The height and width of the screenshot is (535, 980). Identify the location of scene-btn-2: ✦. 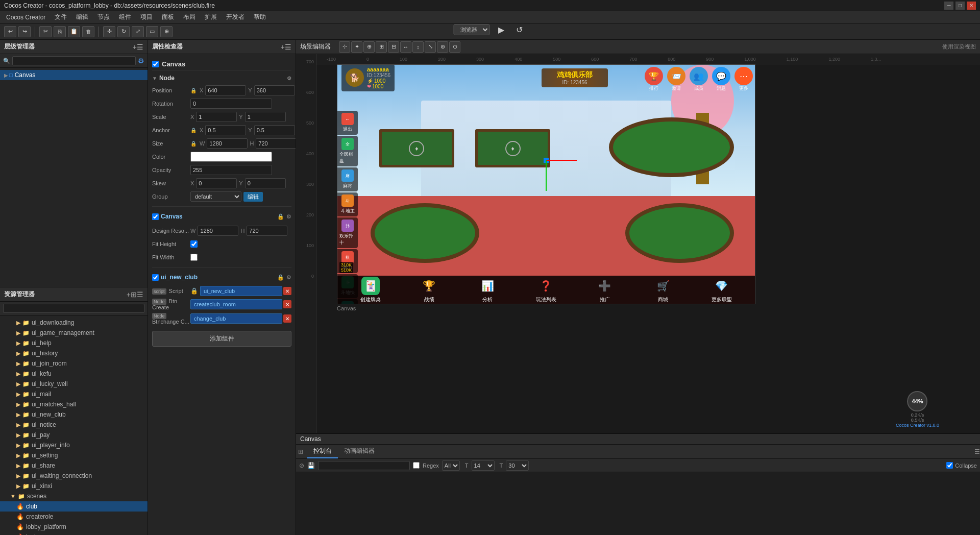
(357, 47).